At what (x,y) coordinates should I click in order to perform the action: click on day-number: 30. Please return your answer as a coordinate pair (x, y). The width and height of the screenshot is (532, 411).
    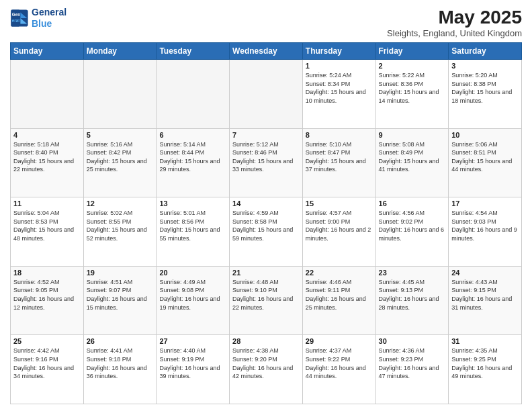
    Looking at the image, I should click on (412, 341).